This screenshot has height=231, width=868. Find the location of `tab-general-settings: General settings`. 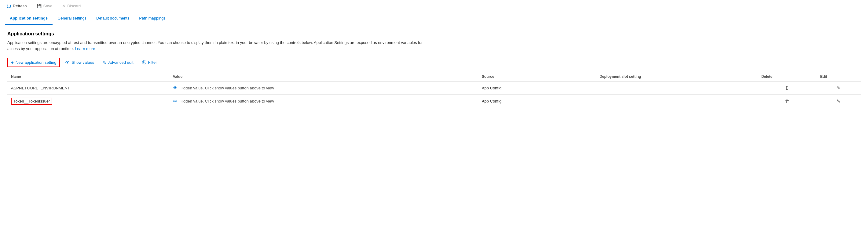

tab-general-settings: General settings is located at coordinates (72, 18).